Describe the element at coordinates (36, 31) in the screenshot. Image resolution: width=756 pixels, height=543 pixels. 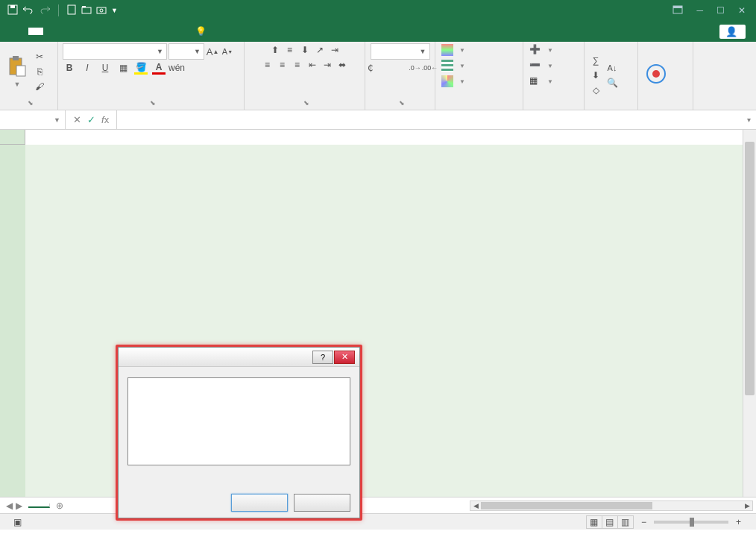
I see `tab-home` at that location.